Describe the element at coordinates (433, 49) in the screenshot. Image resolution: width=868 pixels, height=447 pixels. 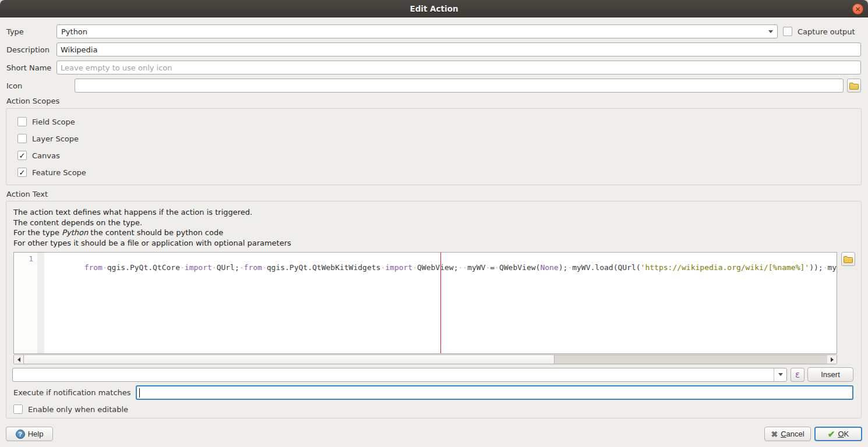
I see `description-row: Description` at that location.